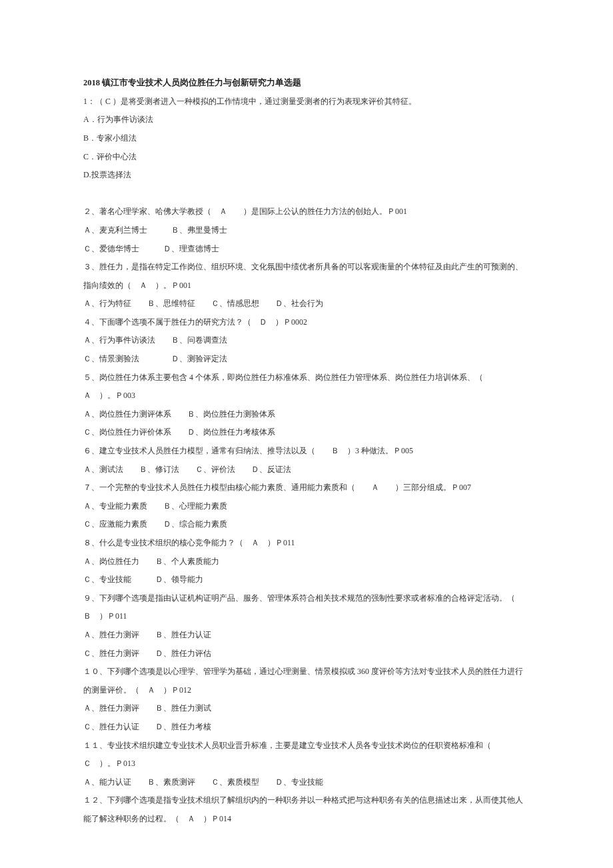 This screenshot has width=613, height=868. I want to click on text-line: Ａ、麦克利兰博士 Ｂ、弗里曼博士, so click(306, 231).